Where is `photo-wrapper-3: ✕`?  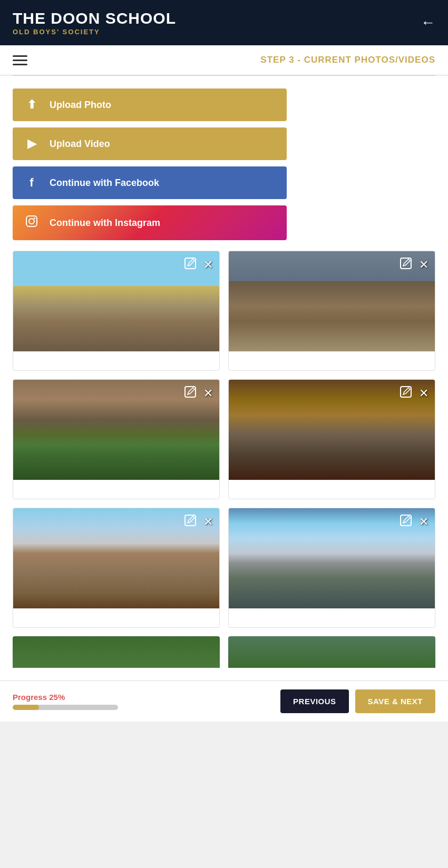
photo-wrapper-3: ✕ is located at coordinates (116, 430).